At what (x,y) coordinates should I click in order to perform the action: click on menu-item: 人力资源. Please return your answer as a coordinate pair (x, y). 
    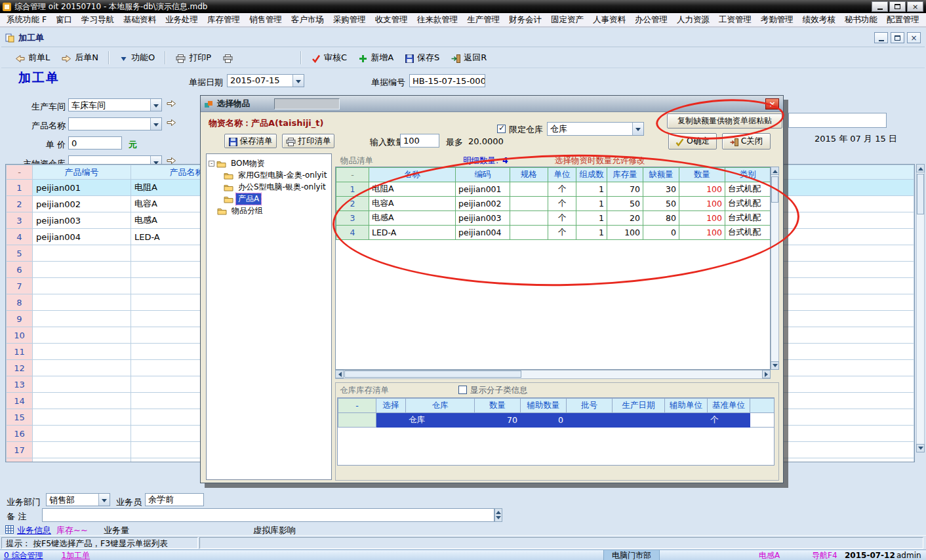
    Looking at the image, I should click on (693, 20).